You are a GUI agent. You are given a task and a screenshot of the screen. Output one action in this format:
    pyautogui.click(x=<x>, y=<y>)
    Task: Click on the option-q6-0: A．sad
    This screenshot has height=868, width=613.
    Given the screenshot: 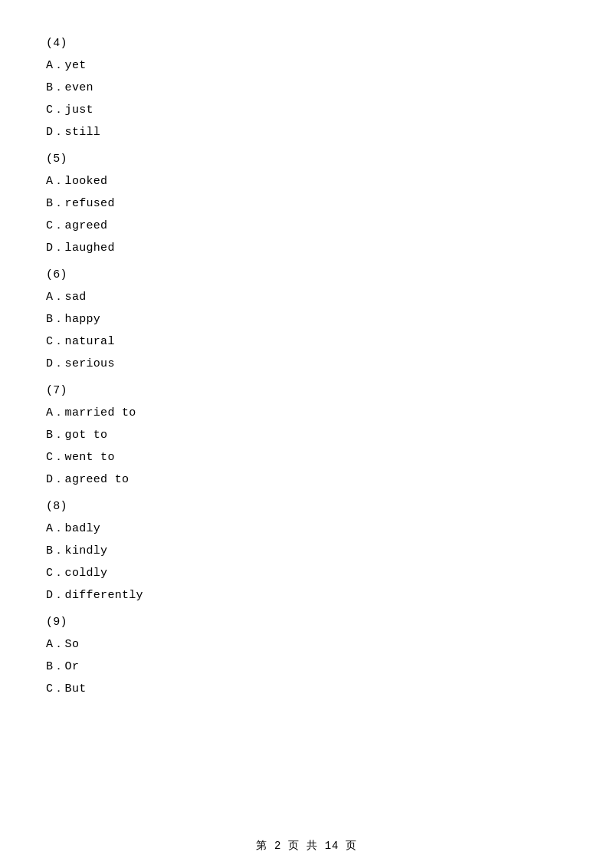 What is the action you would take?
    pyautogui.click(x=306, y=296)
    